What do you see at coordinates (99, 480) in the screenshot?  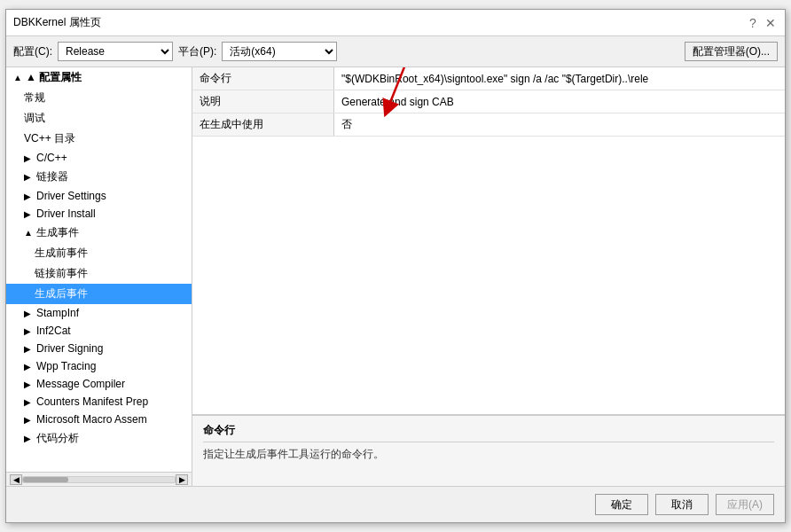 I see `scrollbar-track` at bounding box center [99, 480].